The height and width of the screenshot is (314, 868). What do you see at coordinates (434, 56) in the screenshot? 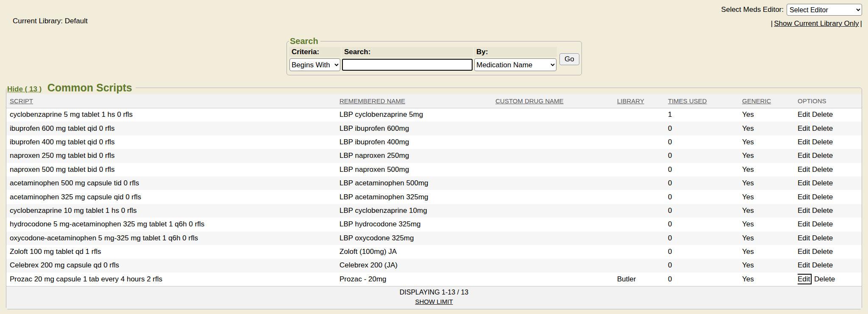
I see `search-fieldset: Search Criteria: Search: By: Go Begins W…` at bounding box center [434, 56].